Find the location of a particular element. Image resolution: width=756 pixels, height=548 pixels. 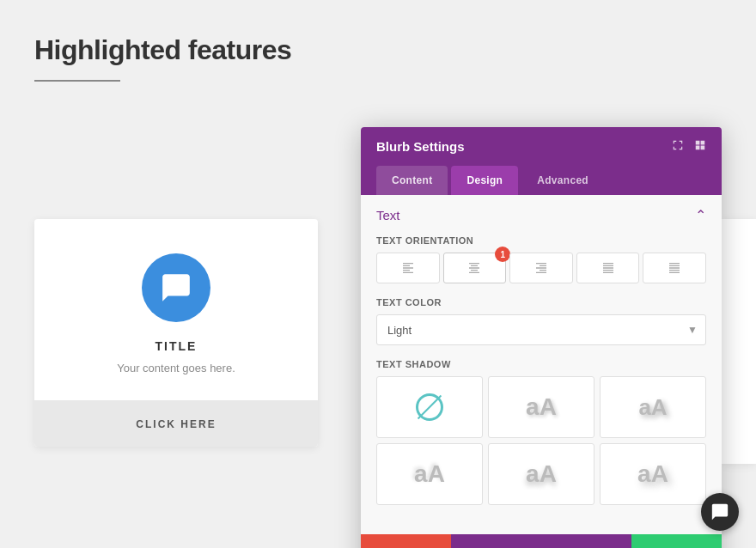

shadow-preview-5: aA is located at coordinates (653, 474).